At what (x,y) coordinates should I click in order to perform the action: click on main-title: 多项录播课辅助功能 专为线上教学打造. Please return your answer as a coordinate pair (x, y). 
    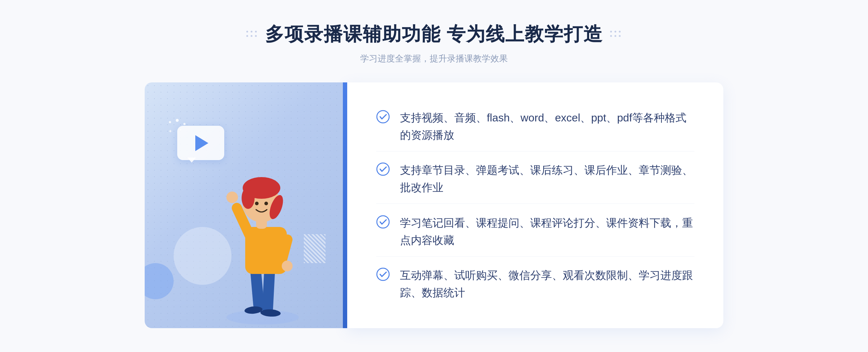
    Looking at the image, I should click on (434, 34).